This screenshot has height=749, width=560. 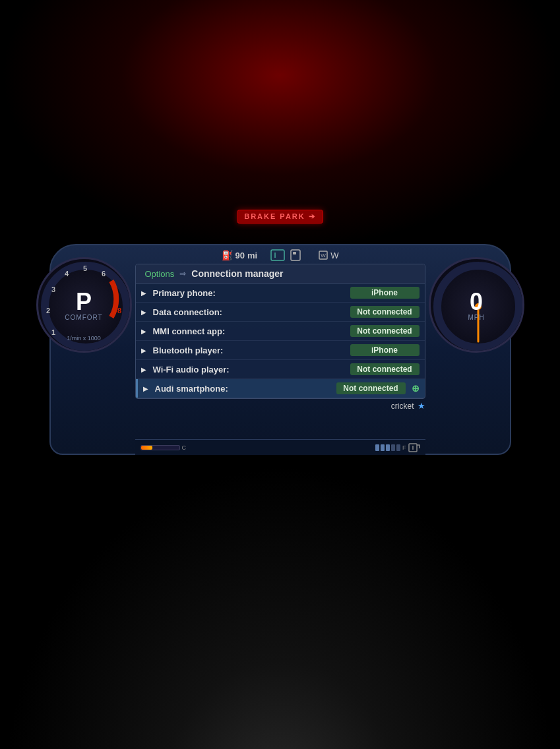 I want to click on mmi-connect-value: Not connected, so click(x=385, y=331).